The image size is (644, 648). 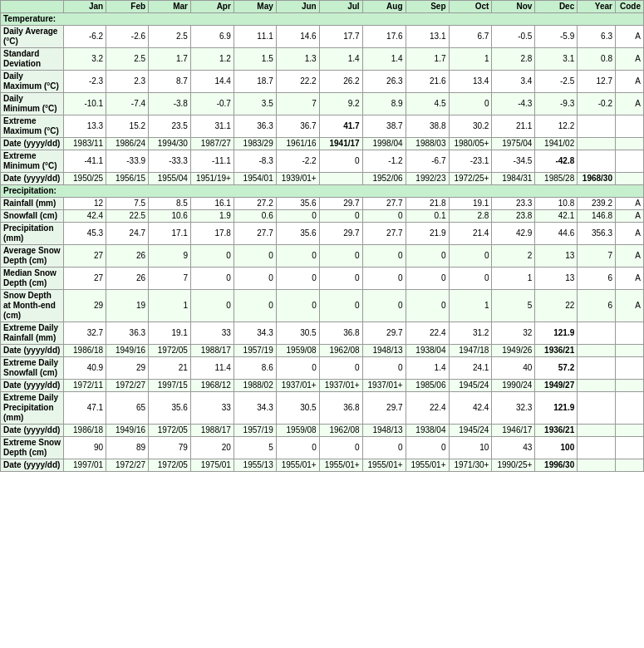 What do you see at coordinates (128, 179) in the screenshot?
I see `table-cell: 1956/15` at bounding box center [128, 179].